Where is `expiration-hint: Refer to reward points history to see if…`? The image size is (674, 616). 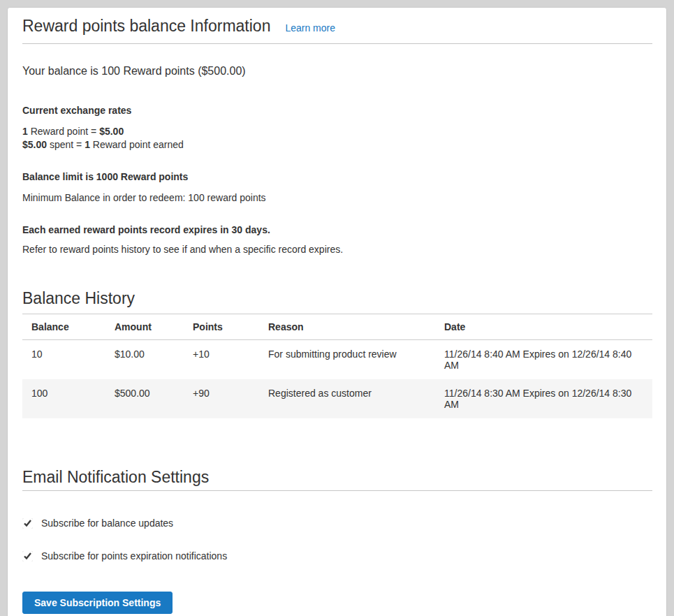 expiration-hint: Refer to reward points history to see if… is located at coordinates (337, 249).